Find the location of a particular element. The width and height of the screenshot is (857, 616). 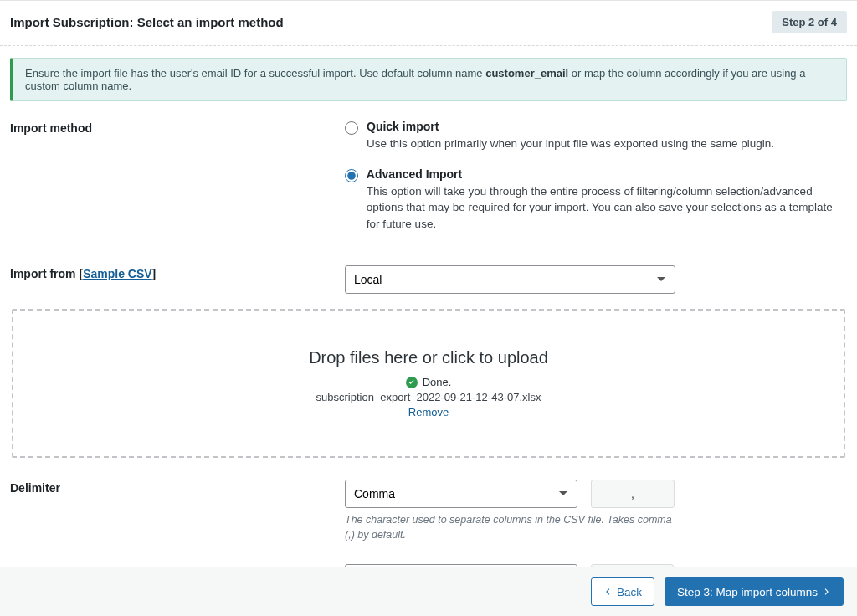

radio-advanced-input is located at coordinates (352, 176).